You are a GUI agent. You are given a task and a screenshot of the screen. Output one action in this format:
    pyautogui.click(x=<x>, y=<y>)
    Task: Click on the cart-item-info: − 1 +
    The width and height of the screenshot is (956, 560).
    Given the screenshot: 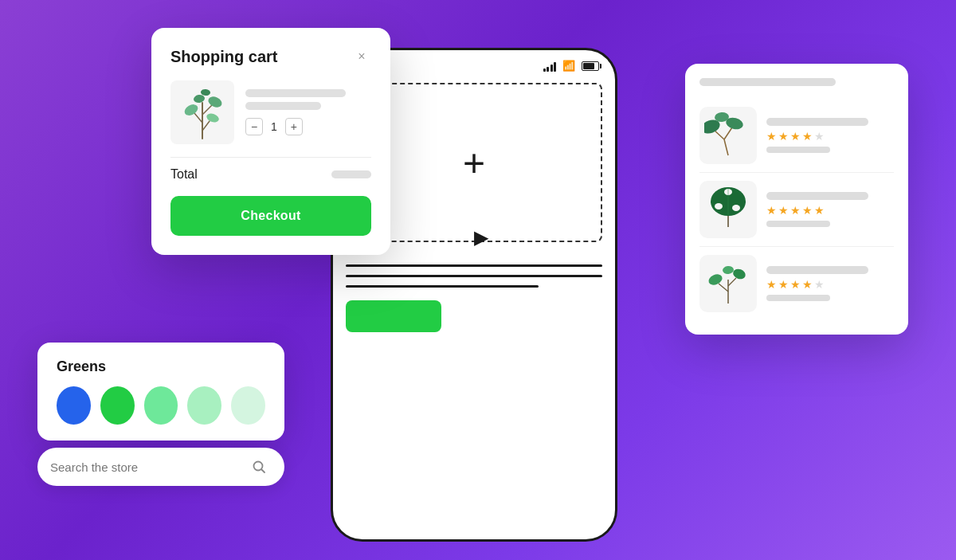 What is the action you would take?
    pyautogui.click(x=308, y=112)
    